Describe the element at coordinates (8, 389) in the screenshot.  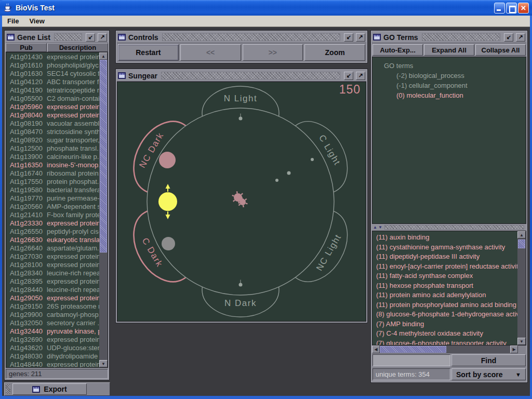
I see `toolbar-grip` at that location.